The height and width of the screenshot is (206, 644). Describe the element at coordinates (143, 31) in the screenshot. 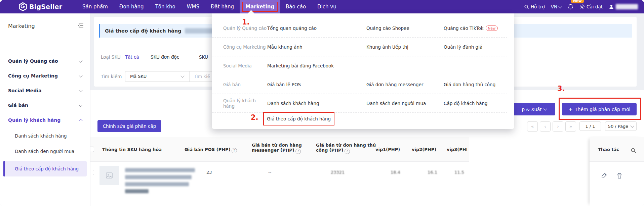

I see `page-title: Giá theo cấp độ khách hàng` at that location.